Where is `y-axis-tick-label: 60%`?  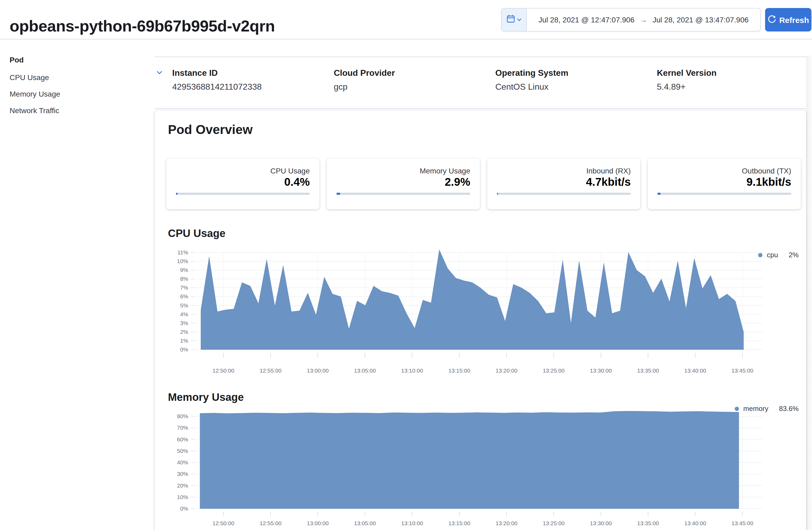
y-axis-tick-label: 60% is located at coordinates (183, 440).